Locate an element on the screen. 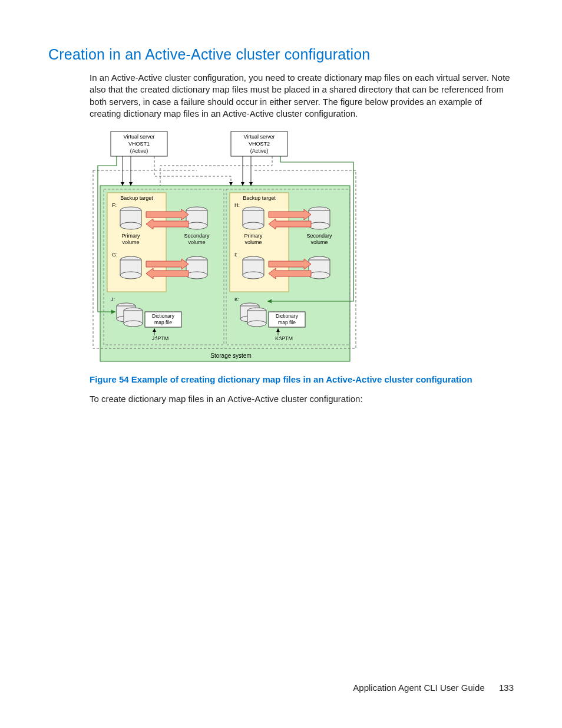 This screenshot has width=562, height=728. primary-f-l2: volume is located at coordinates (131, 242).